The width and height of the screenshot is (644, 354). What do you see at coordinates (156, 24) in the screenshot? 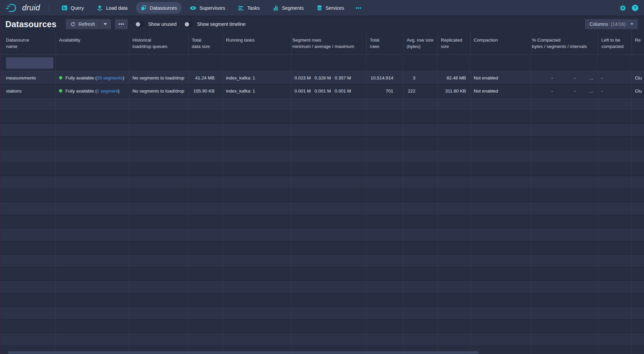
I see `show-unused-toggle: Show unused` at bounding box center [156, 24].